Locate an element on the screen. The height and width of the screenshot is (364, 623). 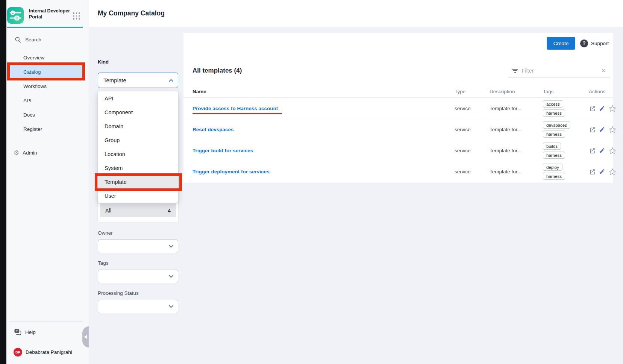
app-switcher-icon is located at coordinates (77, 16).